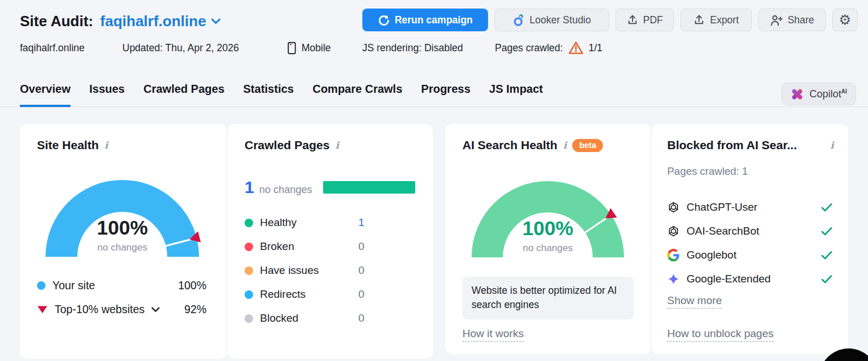  I want to click on row-redirects: Redirects 0, so click(330, 294).